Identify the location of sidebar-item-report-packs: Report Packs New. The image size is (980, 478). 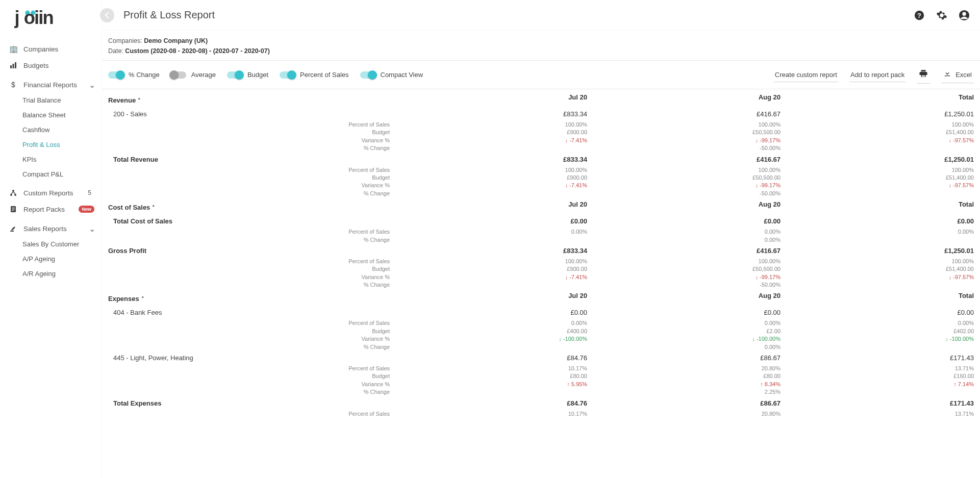
(51, 209).